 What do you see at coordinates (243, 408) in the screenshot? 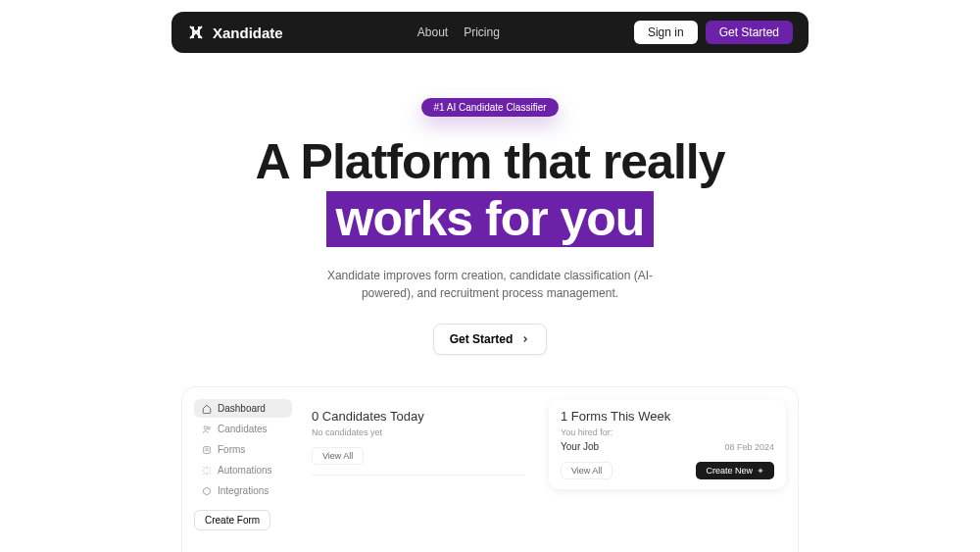
I see `sidebar-item-dashboard: Dashboard` at bounding box center [243, 408].